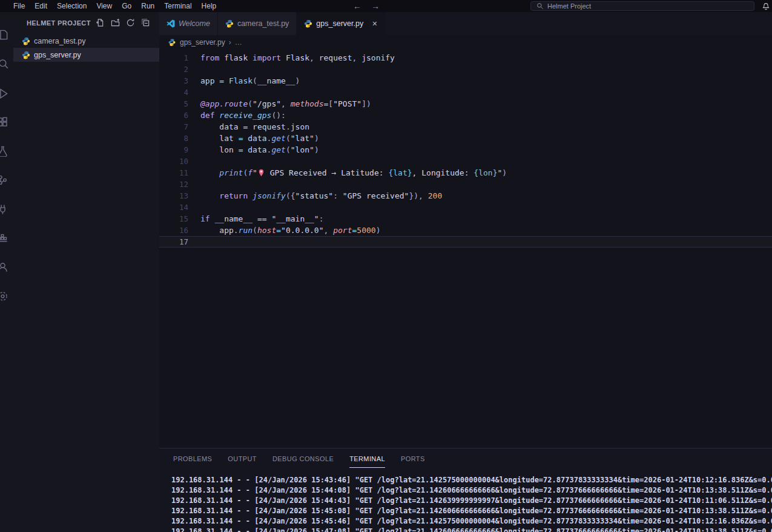 This screenshot has width=772, height=532. Describe the element at coordinates (5, 297) in the screenshot. I see `settings-icon` at that location.